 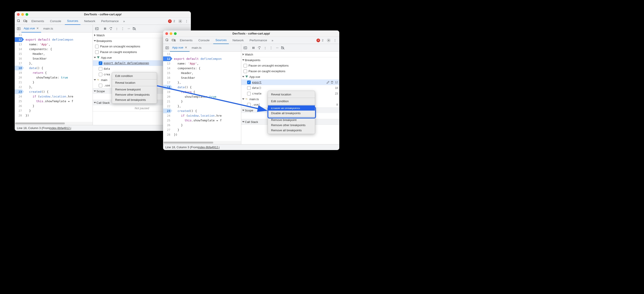 What do you see at coordinates (290, 77) in the screenshot?
I see `bp-file-group: App.vue` at bounding box center [290, 77].